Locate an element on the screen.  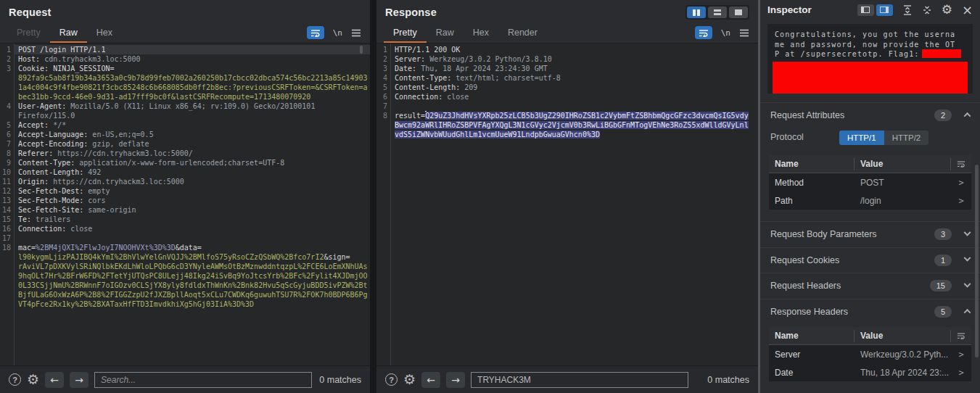
code-line: 3Cookie: NINJA_SESSION= is located at coordinates (185, 68).